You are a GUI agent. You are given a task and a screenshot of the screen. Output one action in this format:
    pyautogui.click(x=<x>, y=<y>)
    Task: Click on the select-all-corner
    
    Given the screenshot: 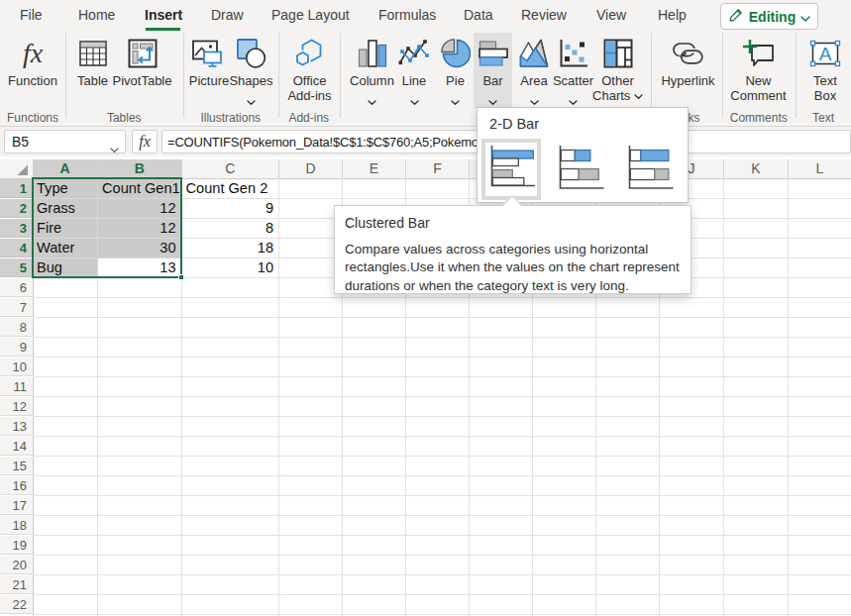 What is the action you would take?
    pyautogui.click(x=16, y=168)
    